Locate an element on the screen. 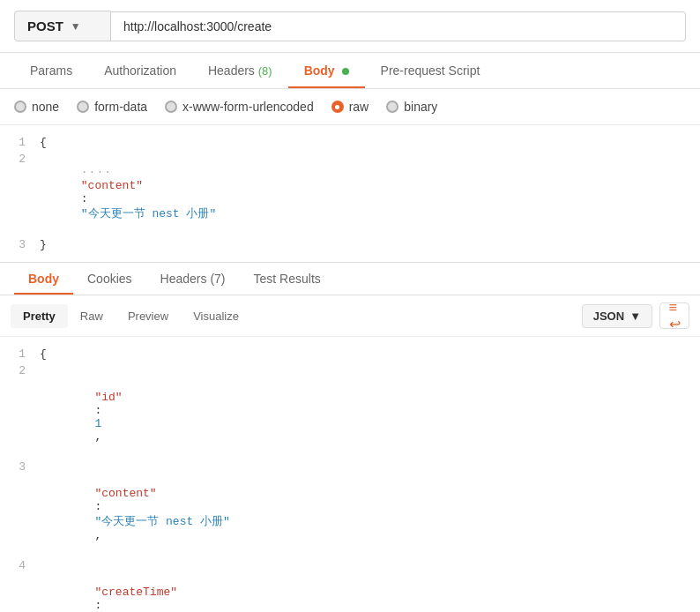 The width and height of the screenshot is (700, 612). radio-circle-urlencoded is located at coordinates (171, 107).